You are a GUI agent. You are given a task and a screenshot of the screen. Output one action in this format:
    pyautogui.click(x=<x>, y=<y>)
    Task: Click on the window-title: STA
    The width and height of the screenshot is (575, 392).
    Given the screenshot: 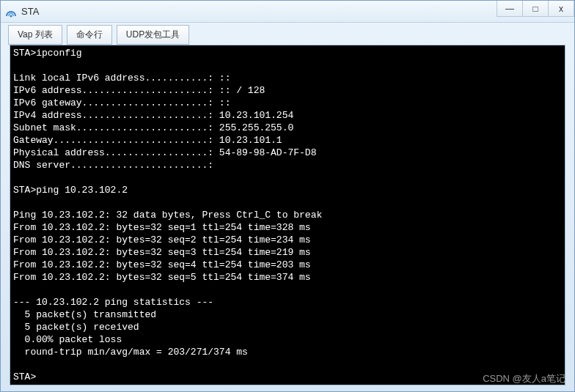 What is the action you would take?
    pyautogui.click(x=296, y=12)
    